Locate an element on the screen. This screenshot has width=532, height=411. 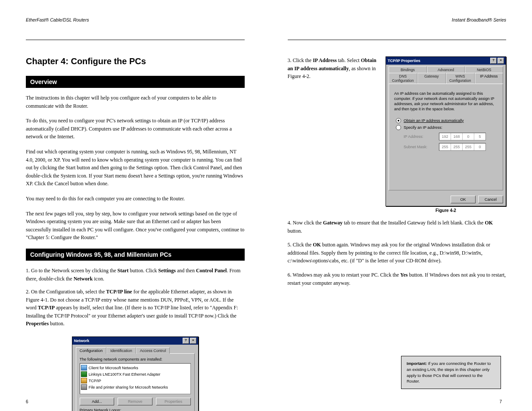
step-6: 6. Windows may ask you to restart your P… is located at coordinates (397, 279).